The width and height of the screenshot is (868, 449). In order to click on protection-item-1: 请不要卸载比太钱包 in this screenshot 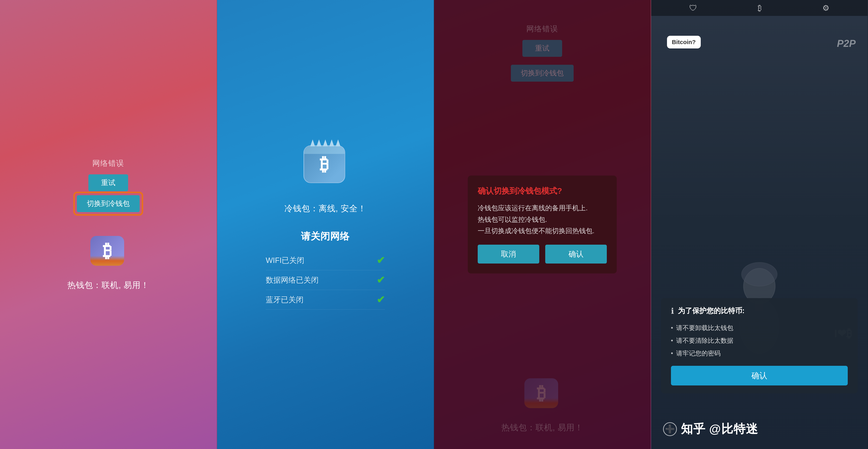, I will do `click(760, 328)`.